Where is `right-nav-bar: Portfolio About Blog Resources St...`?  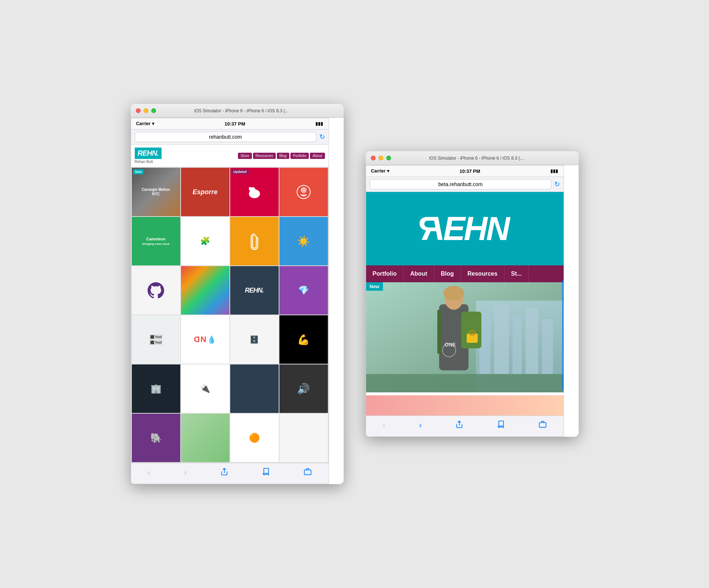
right-nav-bar: Portfolio About Blog Resources St... is located at coordinates (465, 274).